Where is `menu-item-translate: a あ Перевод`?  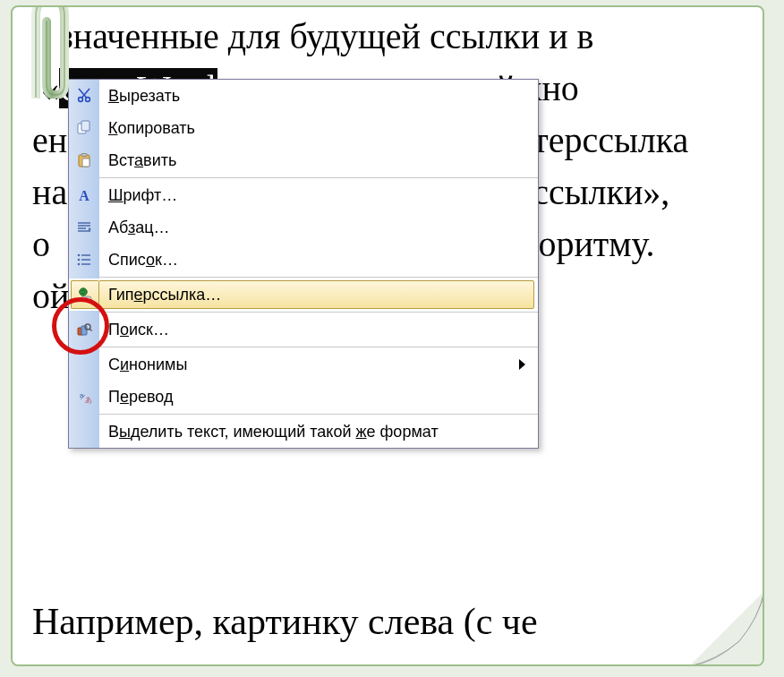
menu-item-translate: a あ Перевод is located at coordinates (303, 397).